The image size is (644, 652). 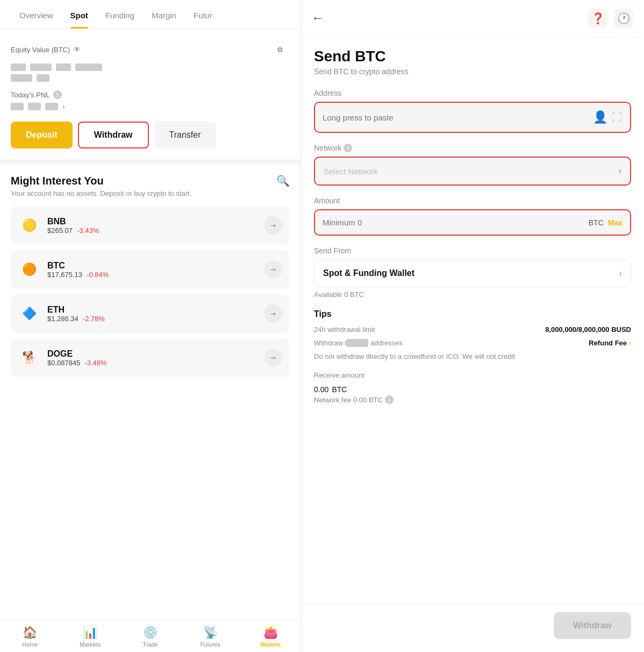 What do you see at coordinates (348, 148) in the screenshot?
I see `network-info-icon: i` at bounding box center [348, 148].